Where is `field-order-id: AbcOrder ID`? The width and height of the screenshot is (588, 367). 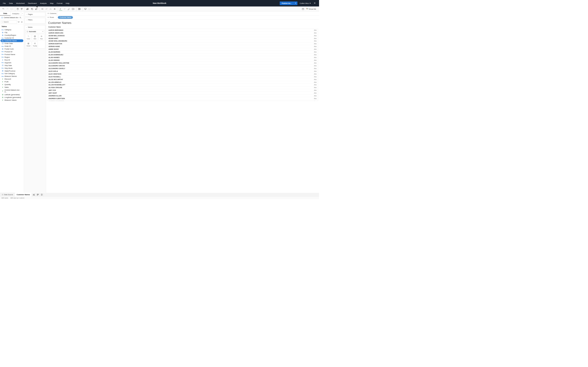
field-order-id: AbcOrder ID is located at coordinates (12, 46).